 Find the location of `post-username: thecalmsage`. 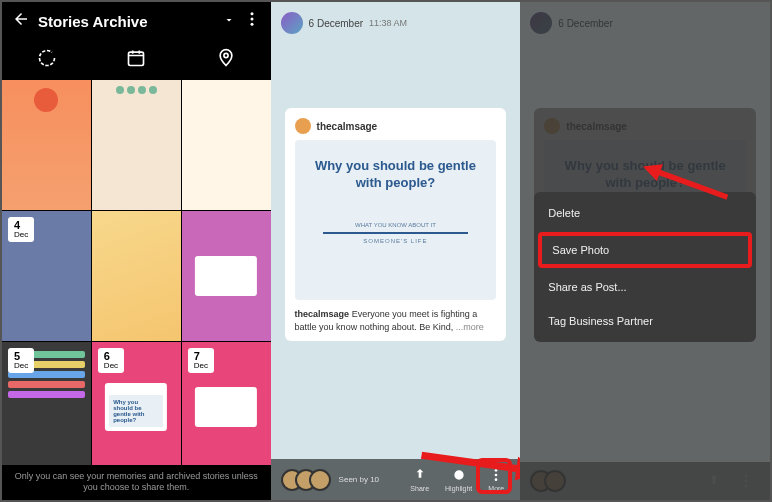

post-username: thecalmsage is located at coordinates (348, 126).